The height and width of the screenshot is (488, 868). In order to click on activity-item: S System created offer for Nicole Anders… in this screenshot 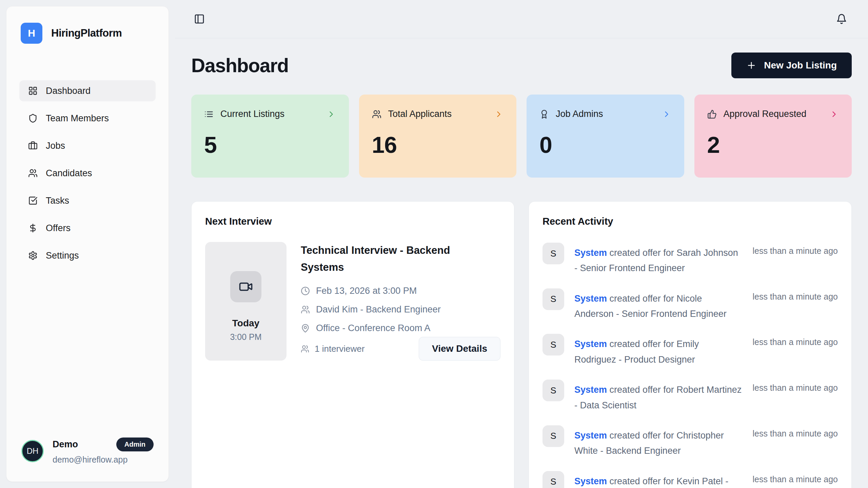, I will do `click(690, 305)`.